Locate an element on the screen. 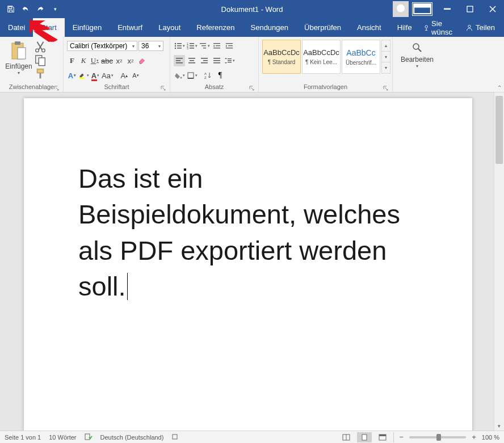  align-left-button is located at coordinates (179, 61).